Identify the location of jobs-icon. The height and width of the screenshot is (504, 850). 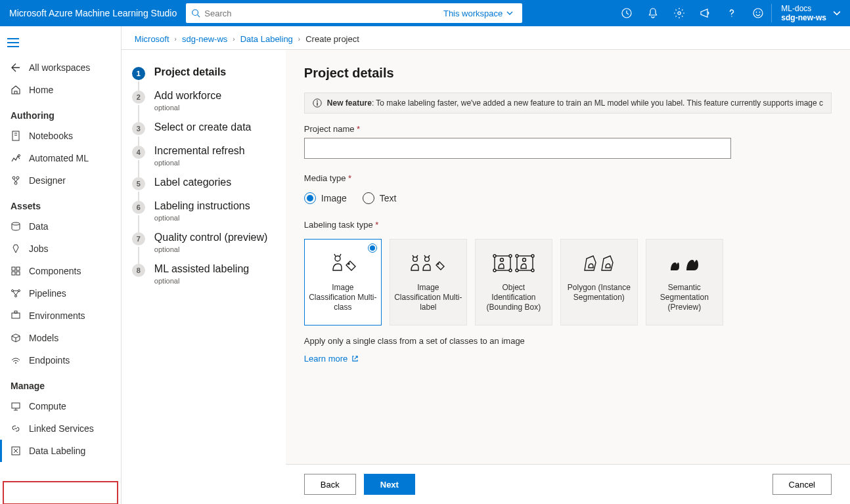
(16, 249).